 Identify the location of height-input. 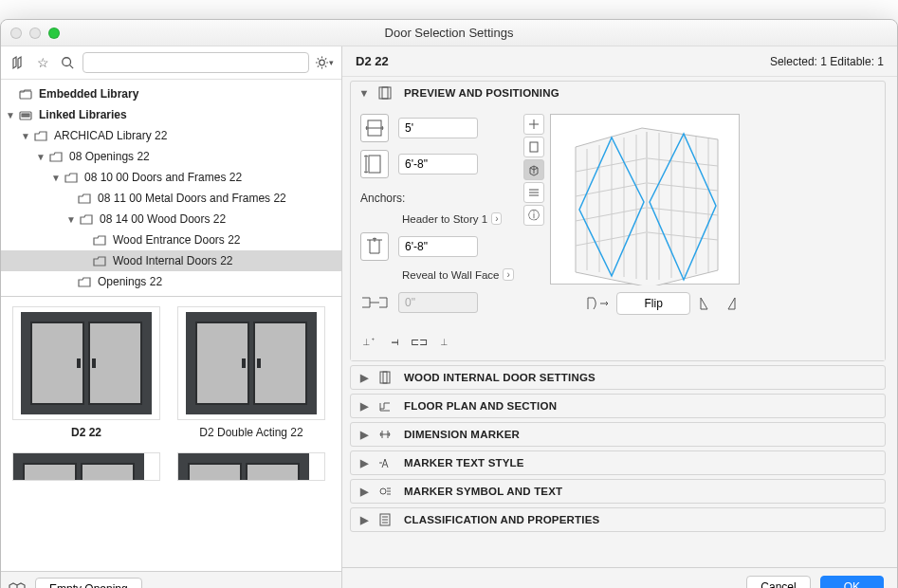
(438, 164).